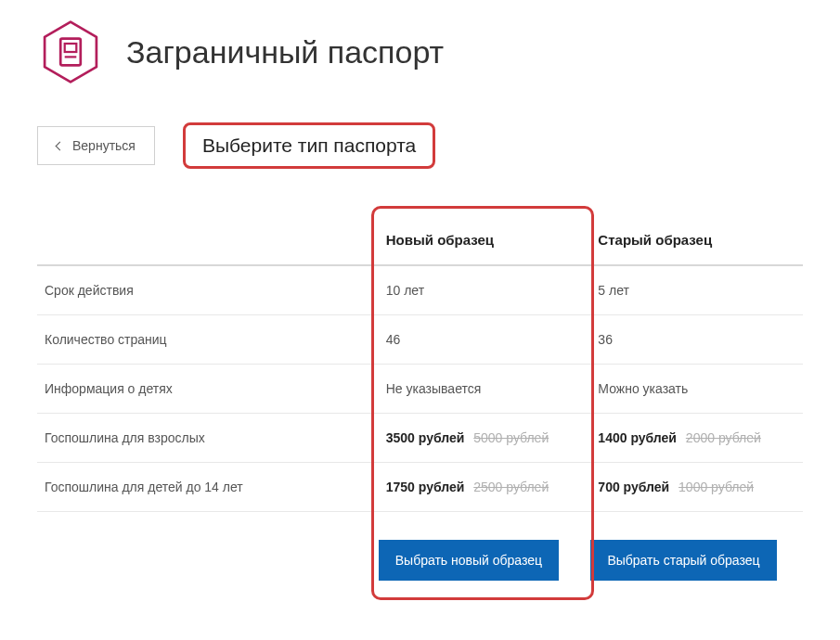 The image size is (840, 640). Describe the element at coordinates (420, 546) in the screenshot. I see `button-row: Выбрать новый образец Выбрать старый обр…` at that location.